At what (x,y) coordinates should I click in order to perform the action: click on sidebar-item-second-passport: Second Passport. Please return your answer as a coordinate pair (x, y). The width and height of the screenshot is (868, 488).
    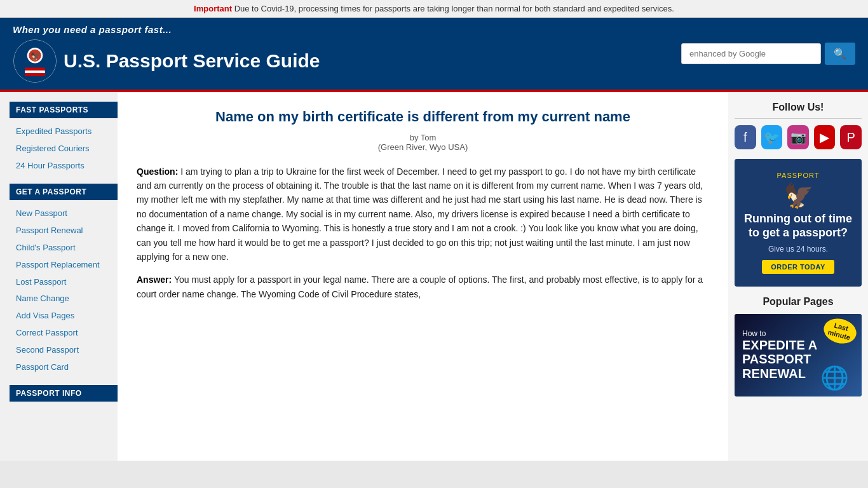
    Looking at the image, I should click on (64, 351).